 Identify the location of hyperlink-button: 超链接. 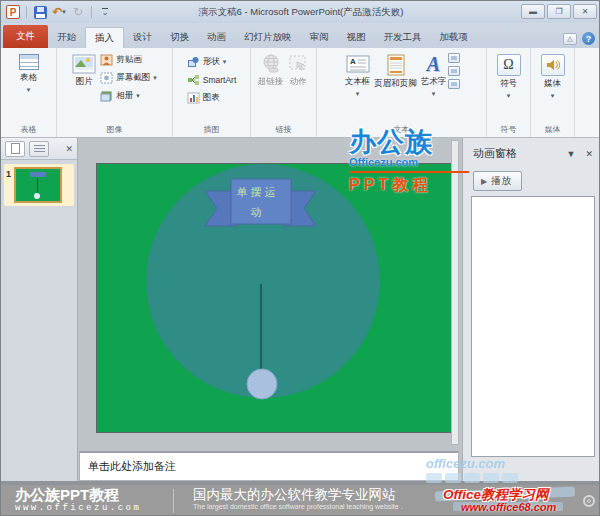
(271, 71).